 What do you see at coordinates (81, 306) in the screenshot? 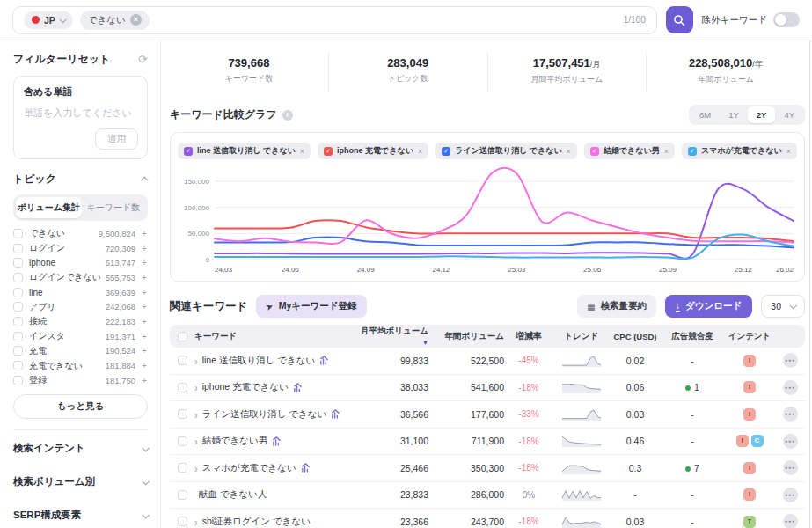
I see `topic-item: アプリ242,068+` at bounding box center [81, 306].